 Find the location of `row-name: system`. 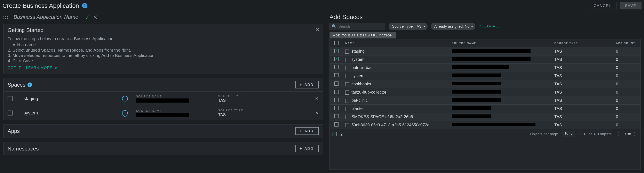

row-name: system is located at coordinates (358, 59).